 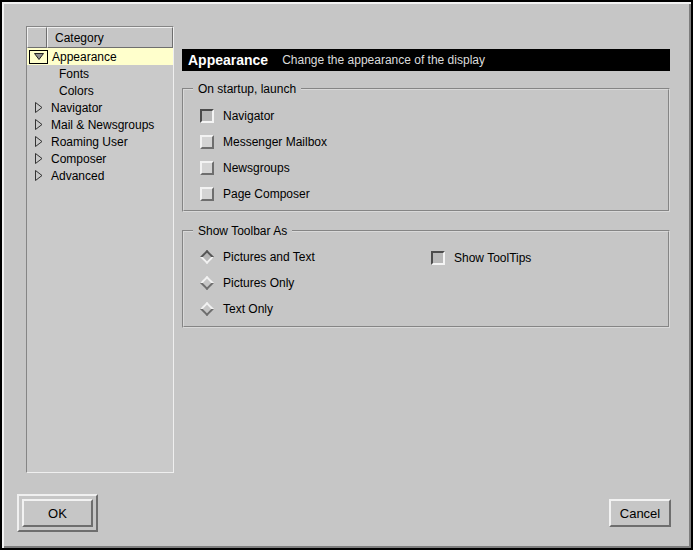 What do you see at coordinates (207, 283) in the screenshot?
I see `pictures-only-radio` at bounding box center [207, 283].